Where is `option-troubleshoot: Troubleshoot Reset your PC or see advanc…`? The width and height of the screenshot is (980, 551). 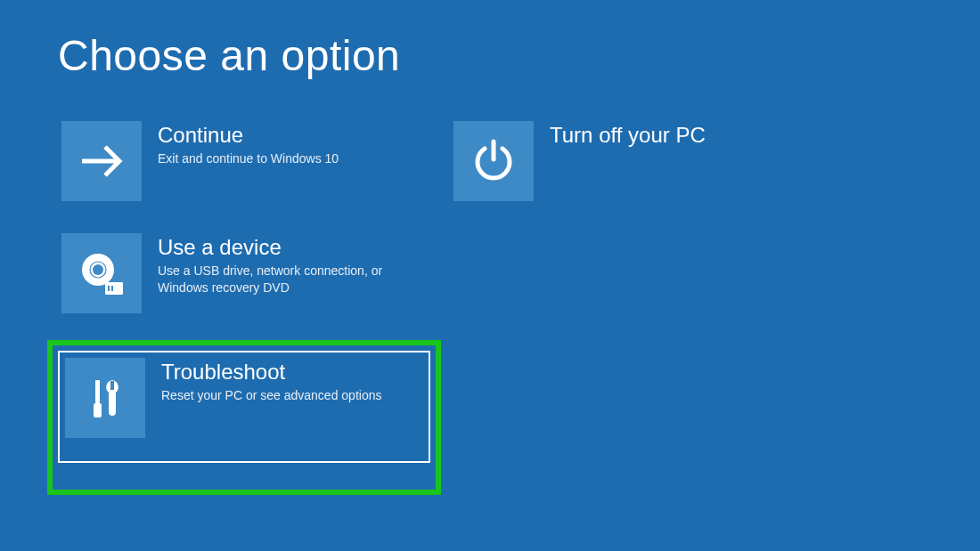 option-troubleshoot: Troubleshoot Reset your PC or see advanc… is located at coordinates (244, 398).